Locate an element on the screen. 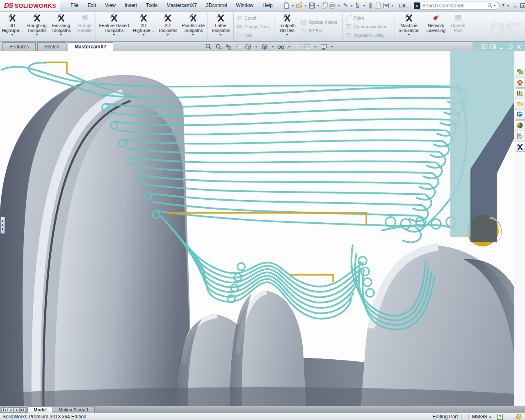  search-input is located at coordinates (454, 6).